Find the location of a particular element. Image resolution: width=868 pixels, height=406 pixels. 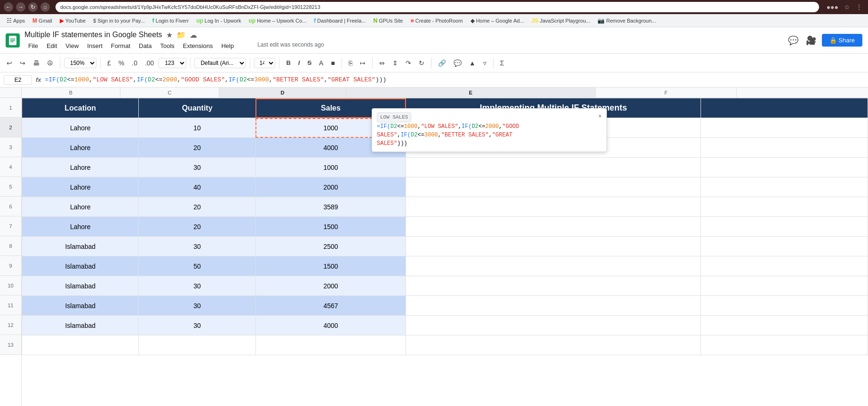

cell-b9: Islamabad is located at coordinates (80, 266).